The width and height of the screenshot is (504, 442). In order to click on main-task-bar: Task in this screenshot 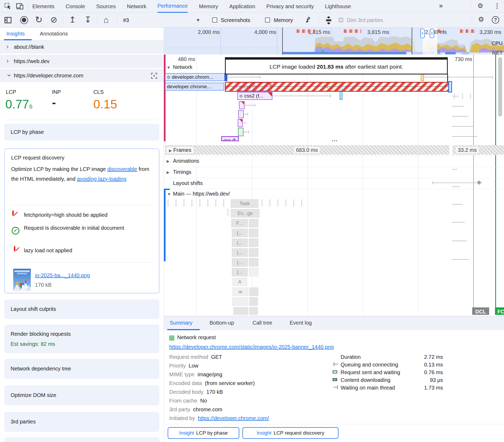, I will do `click(245, 204)`.